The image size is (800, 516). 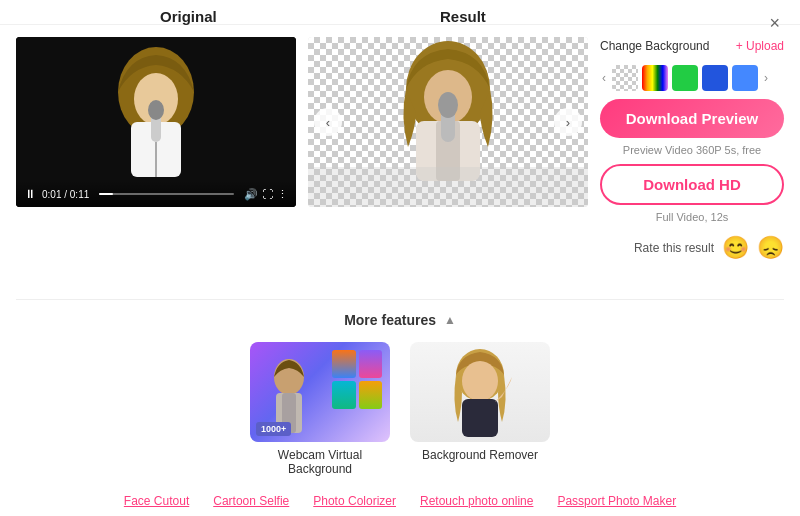 What do you see at coordinates (692, 162) in the screenshot?
I see `actions-panel: Change Background + Upload ‹ › Download …` at bounding box center [692, 162].